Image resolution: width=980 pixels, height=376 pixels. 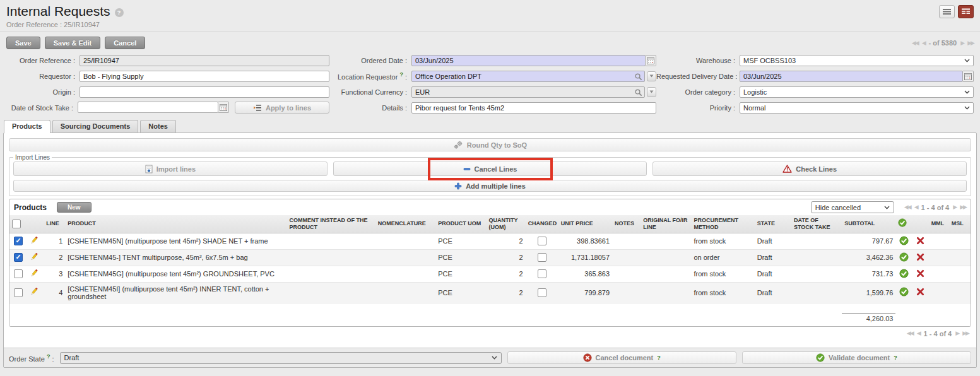 I want to click on product-column-header: PRODUCT, so click(x=175, y=224).